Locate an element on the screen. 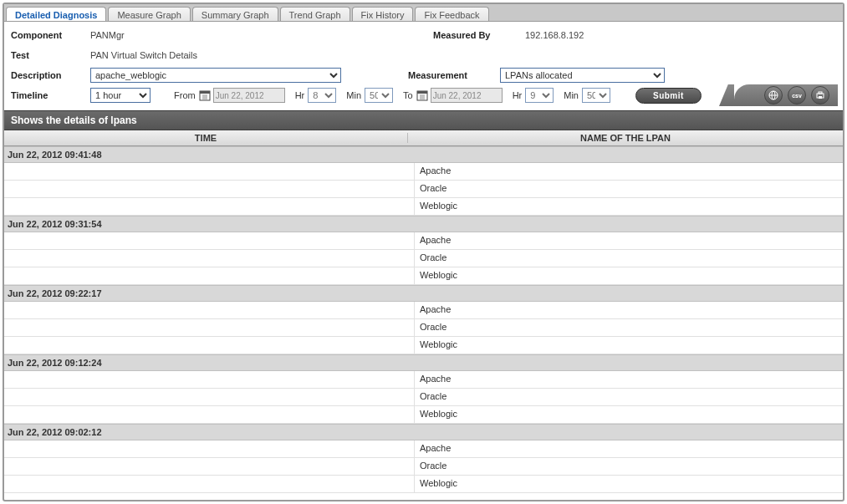 Image resolution: width=847 pixels, height=504 pixels. time-group-header: Jun 22, 2012 09:02:12 is located at coordinates (423, 432).